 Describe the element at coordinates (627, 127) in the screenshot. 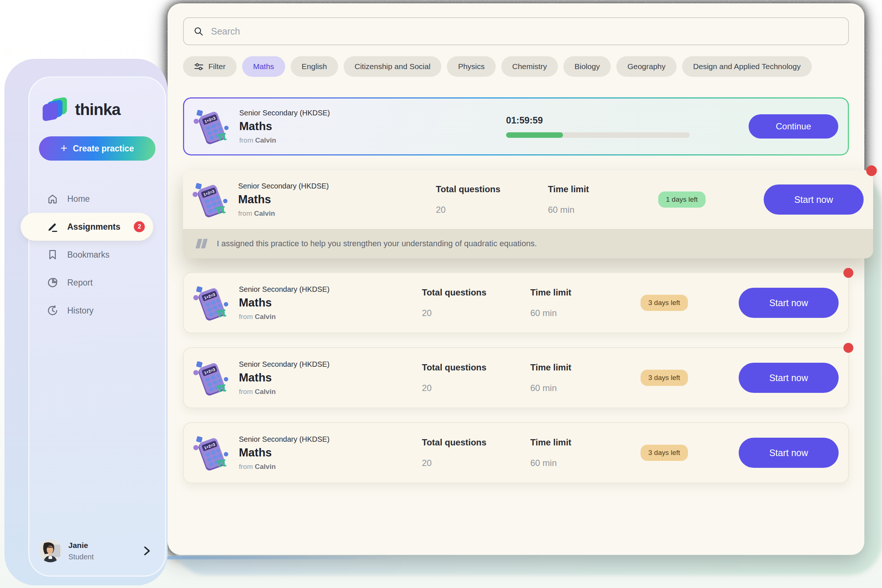

I see `progress-block: 01:59:59` at that location.